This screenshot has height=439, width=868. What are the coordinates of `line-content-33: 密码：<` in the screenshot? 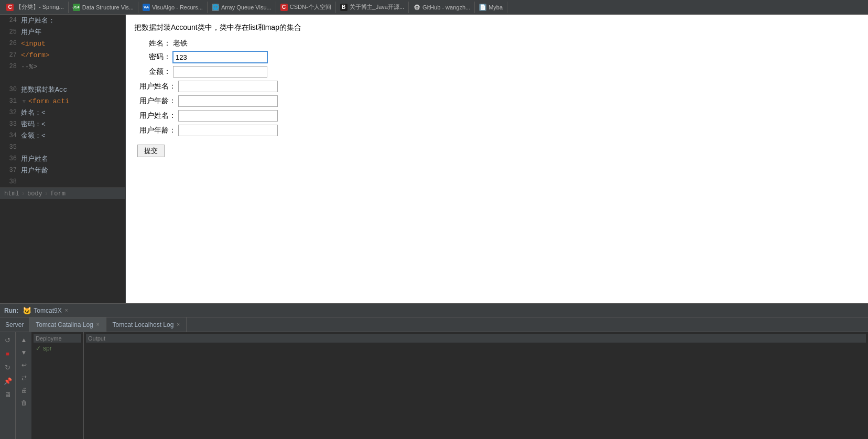 It's located at (34, 124).